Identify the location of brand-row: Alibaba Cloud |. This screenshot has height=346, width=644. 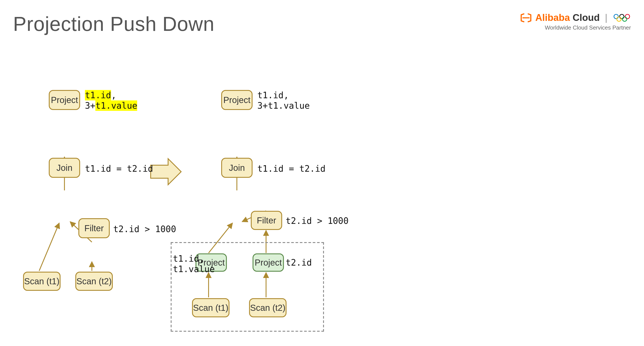
(576, 18).